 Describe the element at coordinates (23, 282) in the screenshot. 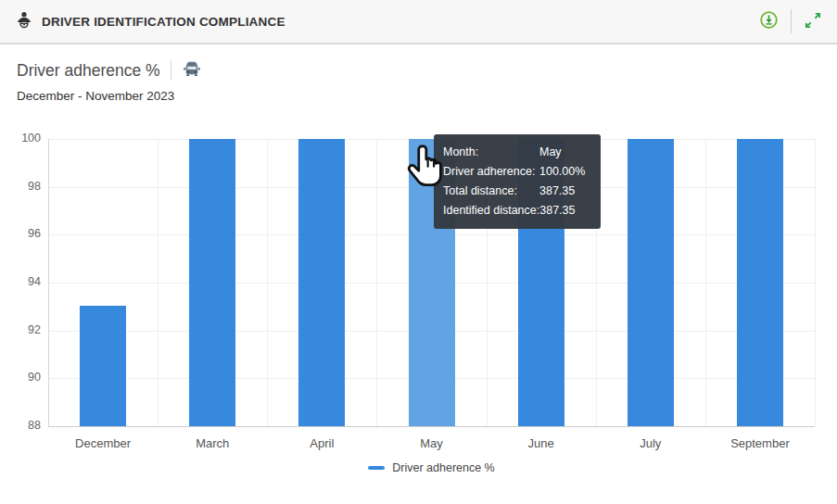

I see `y-axis-tick-label: 94` at that location.